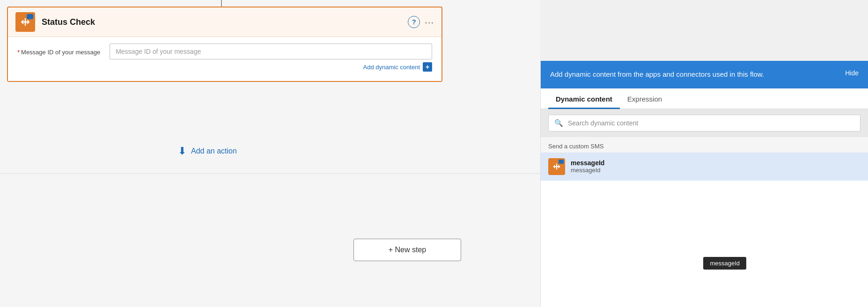 The height and width of the screenshot is (307, 868). Describe the element at coordinates (852, 73) in the screenshot. I see `panel-hide-button: Hide` at that location.